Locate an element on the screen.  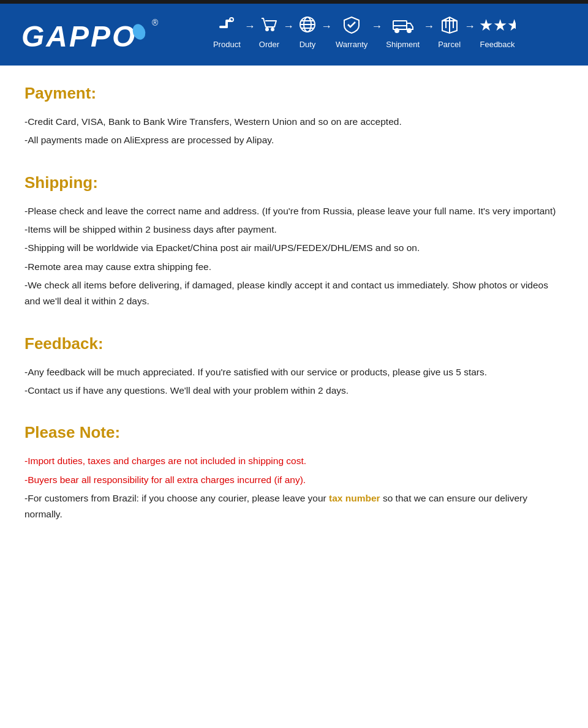
arrow-2: → is located at coordinates (288, 32).